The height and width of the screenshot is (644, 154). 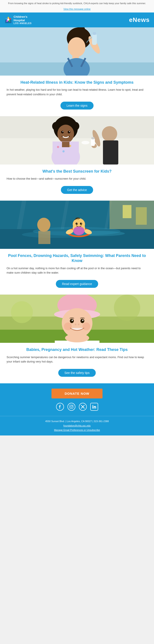 What do you see at coordinates (77, 72) in the screenshot?
I see `article-card-heat-illness: Heat-Related Illness in Kids: Know the S…` at bounding box center [77, 72].